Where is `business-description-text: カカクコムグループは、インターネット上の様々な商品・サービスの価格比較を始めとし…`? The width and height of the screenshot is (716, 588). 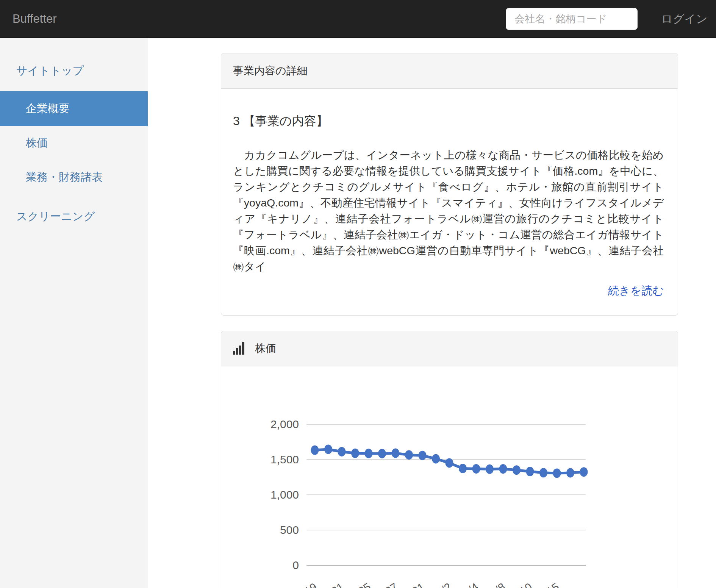
business-description-text: カカクコムグループは、インターネット上の様々な商品・サービスの価格比較を始めとし… is located at coordinates (449, 211).